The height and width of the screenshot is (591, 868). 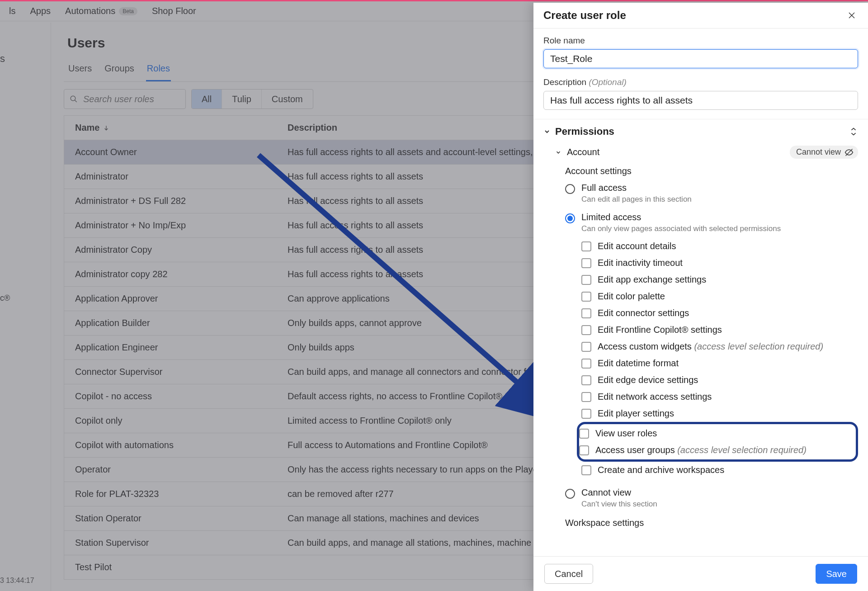 What do you see at coordinates (701, 506) in the screenshot?
I see `radio-description: Can't view this section` at bounding box center [701, 506].